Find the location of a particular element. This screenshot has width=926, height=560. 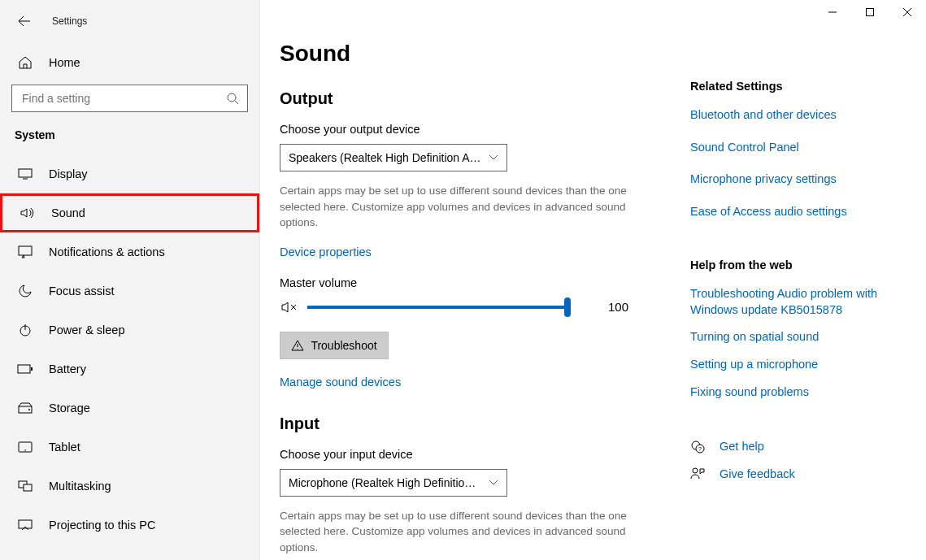

search-input is located at coordinates (130, 98).